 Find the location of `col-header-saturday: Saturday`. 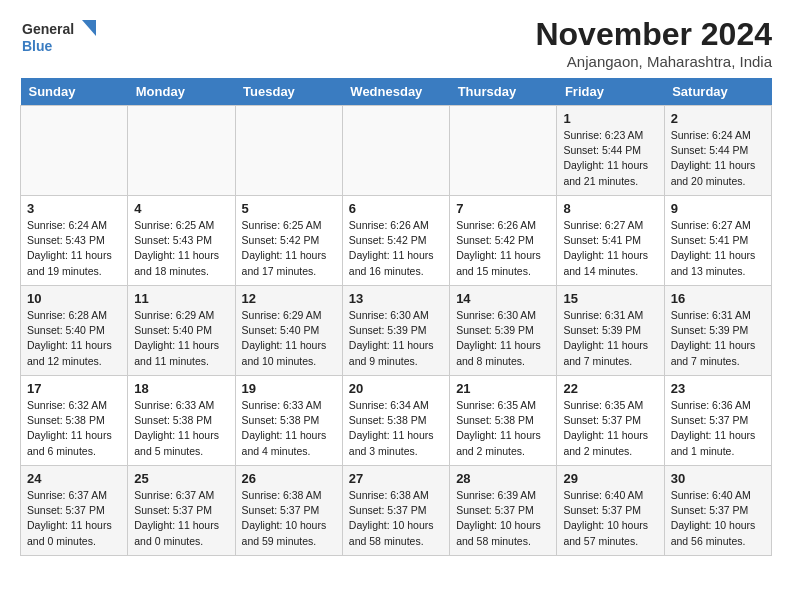

col-header-saturday: Saturday is located at coordinates (718, 92).